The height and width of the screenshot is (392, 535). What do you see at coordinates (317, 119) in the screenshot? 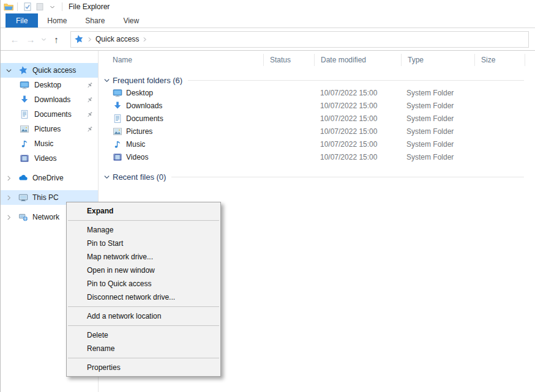
I see `file-row: Documents 10/07/2022 15:00 System Folder` at bounding box center [317, 119].